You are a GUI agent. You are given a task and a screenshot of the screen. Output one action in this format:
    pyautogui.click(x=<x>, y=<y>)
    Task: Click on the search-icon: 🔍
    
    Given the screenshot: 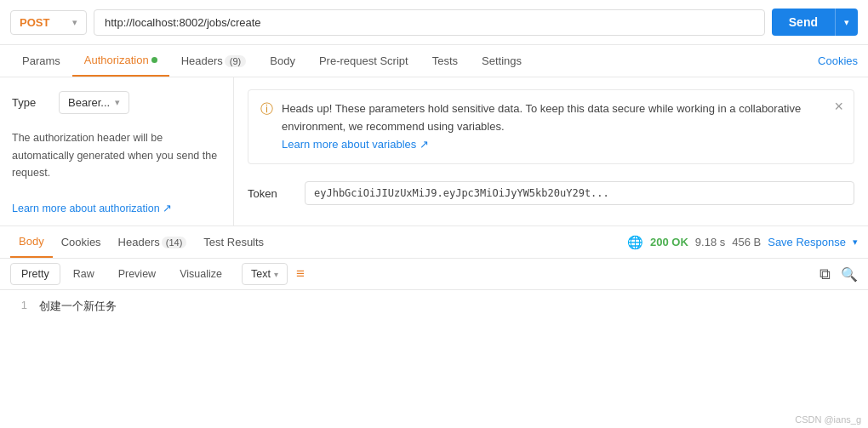 What is the action you would take?
    pyautogui.click(x=849, y=274)
    